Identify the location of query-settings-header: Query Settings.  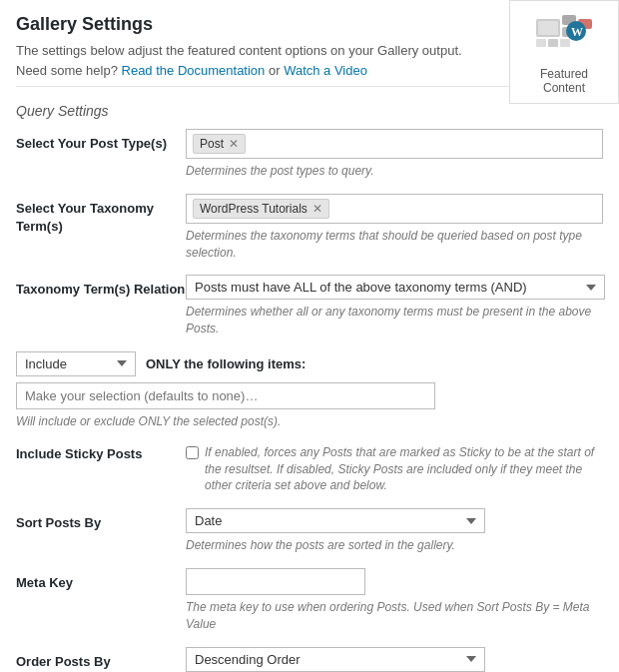
(310, 111).